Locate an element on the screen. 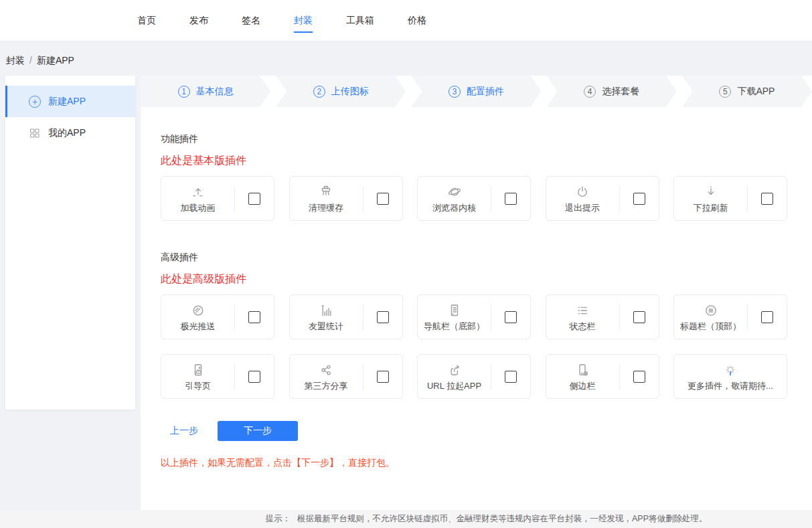  plugin-card-browser-kernel: 浏览器内核 is located at coordinates (474, 198).